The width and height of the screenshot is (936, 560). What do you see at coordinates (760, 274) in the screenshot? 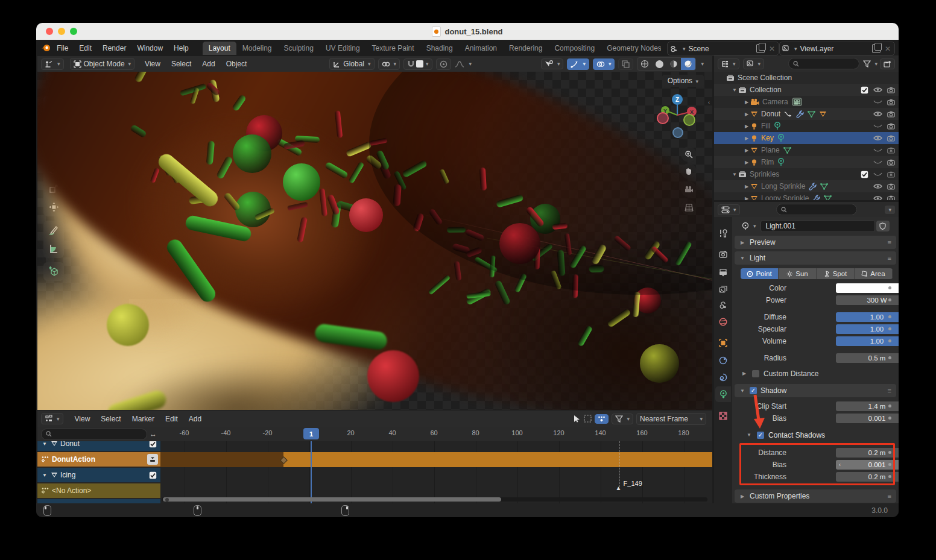
I see `light-type-point: Point` at bounding box center [760, 274].